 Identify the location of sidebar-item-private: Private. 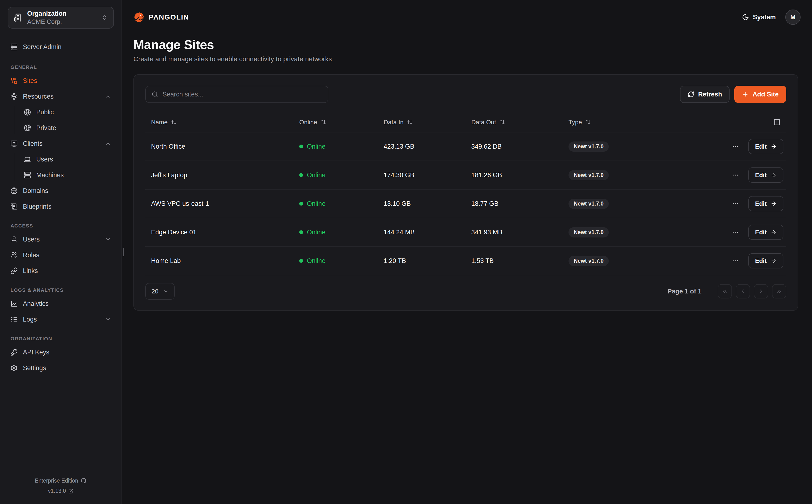
(67, 128).